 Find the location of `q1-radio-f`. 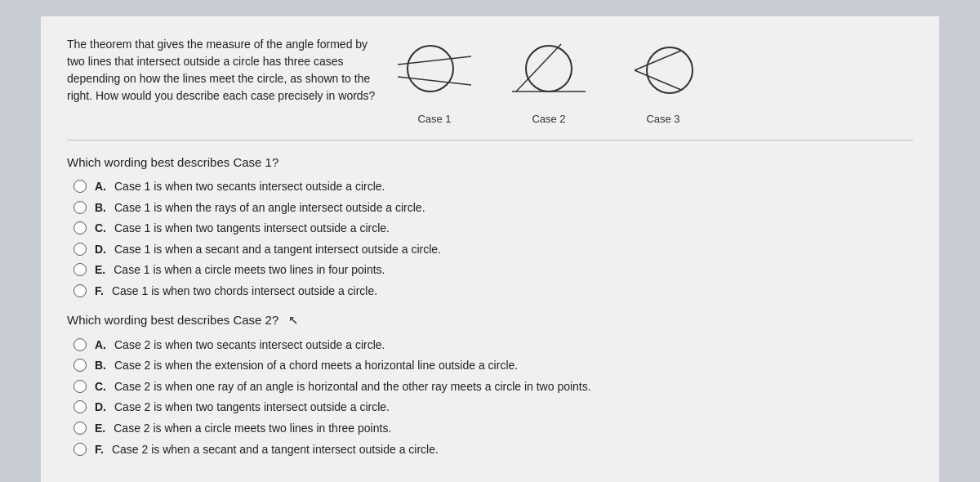

q1-radio-f is located at coordinates (80, 291).